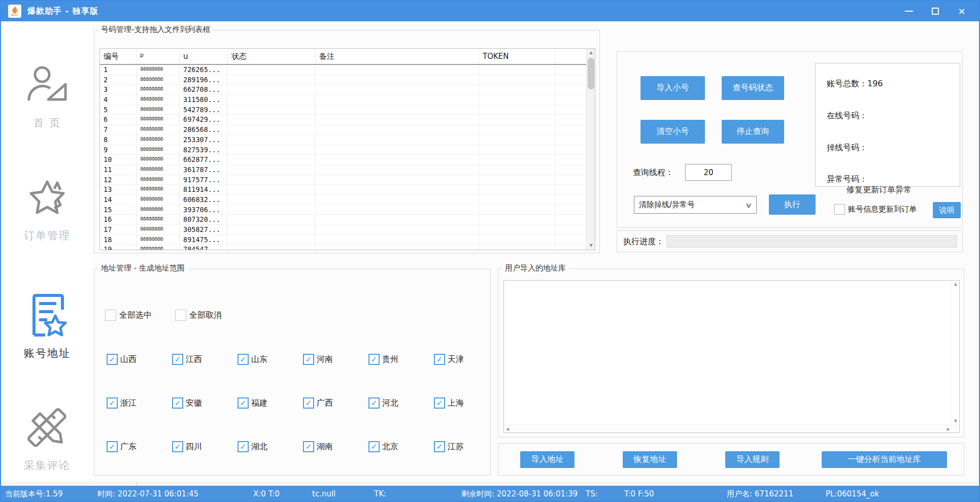 The height and width of the screenshot is (502, 980). Describe the element at coordinates (347, 210) in the screenshot. I see `table-row: 15ȸȸȸȸȸȸȸȸ393706...` at that location.